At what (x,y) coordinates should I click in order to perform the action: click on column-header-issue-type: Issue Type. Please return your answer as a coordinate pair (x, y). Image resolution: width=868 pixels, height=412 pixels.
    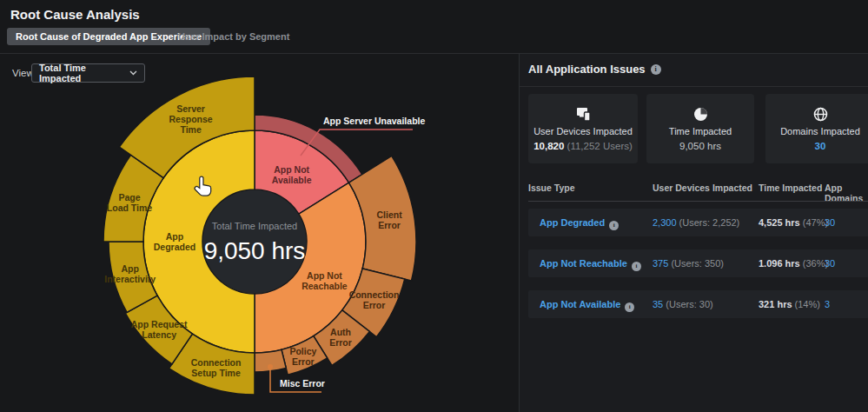
    Looking at the image, I should click on (552, 188).